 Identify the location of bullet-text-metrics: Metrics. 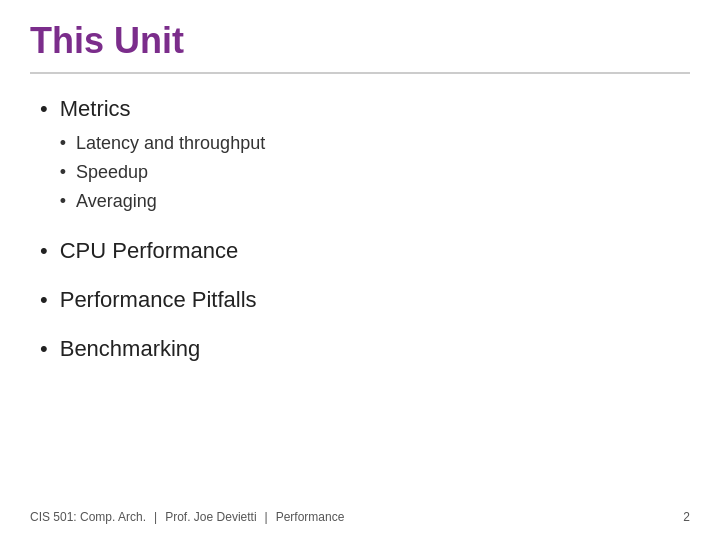
(96, 108).